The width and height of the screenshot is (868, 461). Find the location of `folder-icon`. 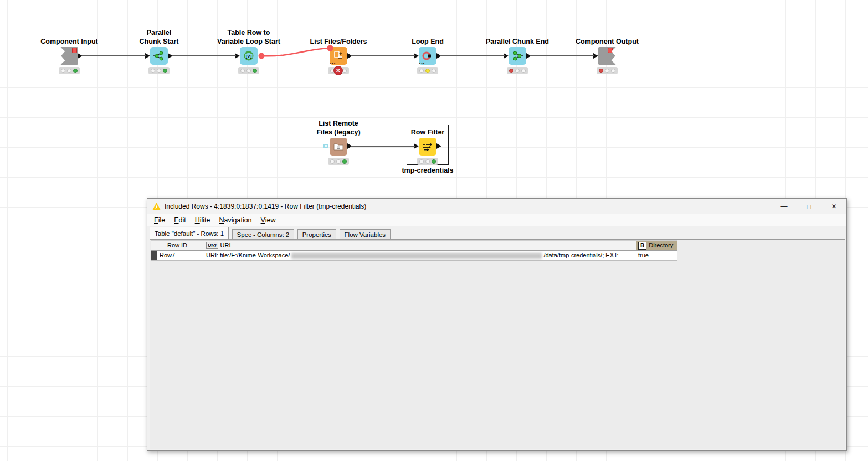

folder-icon is located at coordinates (338, 147).